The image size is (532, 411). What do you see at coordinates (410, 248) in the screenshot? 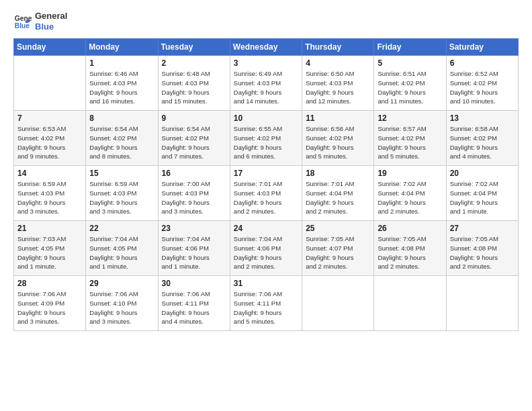
I see `calendar-cell: 26Sunrise: 7:05 AMSunset: 4:08 PMDayligh…` at bounding box center [410, 248].